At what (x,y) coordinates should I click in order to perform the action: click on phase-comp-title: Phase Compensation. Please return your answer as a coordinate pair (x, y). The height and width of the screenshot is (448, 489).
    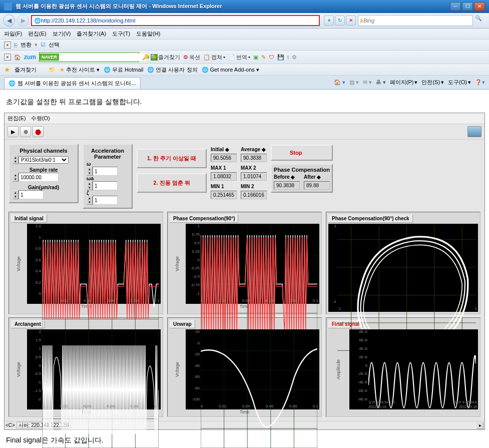
    Looking at the image, I should click on (302, 170).